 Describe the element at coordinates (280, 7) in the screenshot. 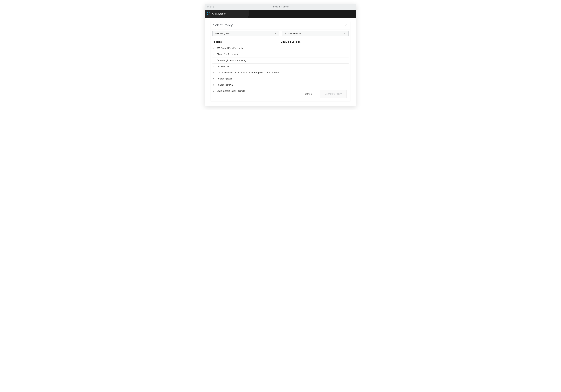

I see `window-title: Anypoint Platform` at that location.